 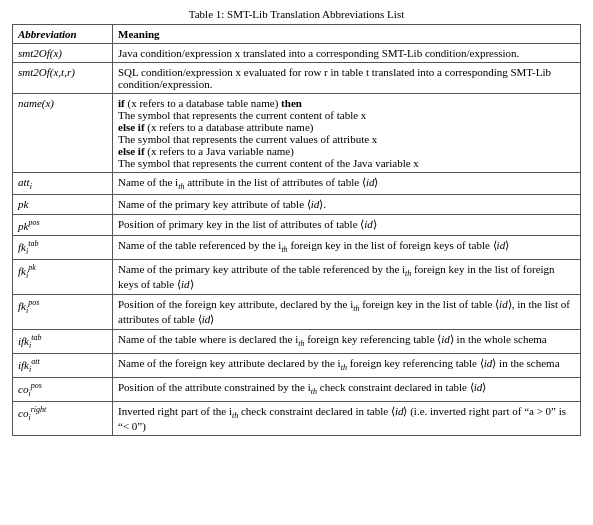 I want to click on table-row: name(x)if (x refers to a database table …, so click(x=297, y=134).